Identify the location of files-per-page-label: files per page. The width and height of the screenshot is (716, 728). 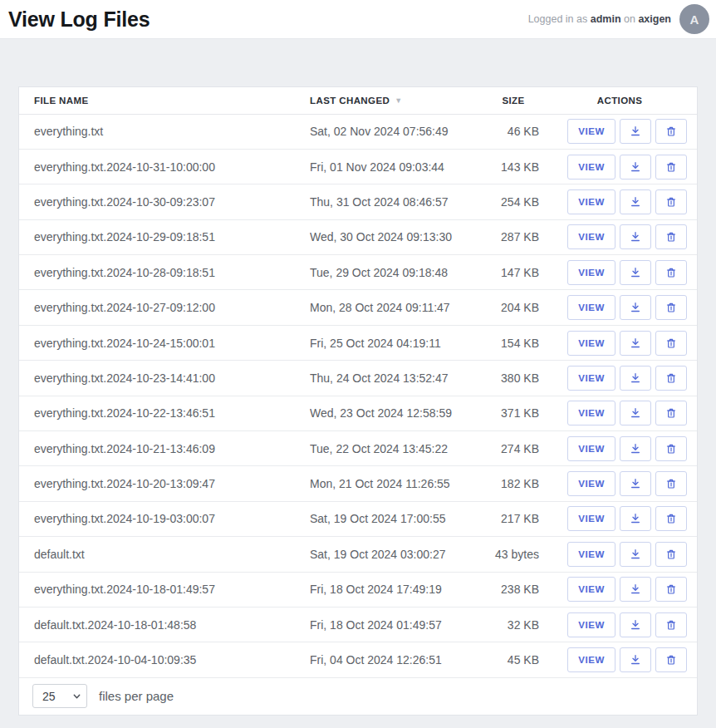
(136, 696).